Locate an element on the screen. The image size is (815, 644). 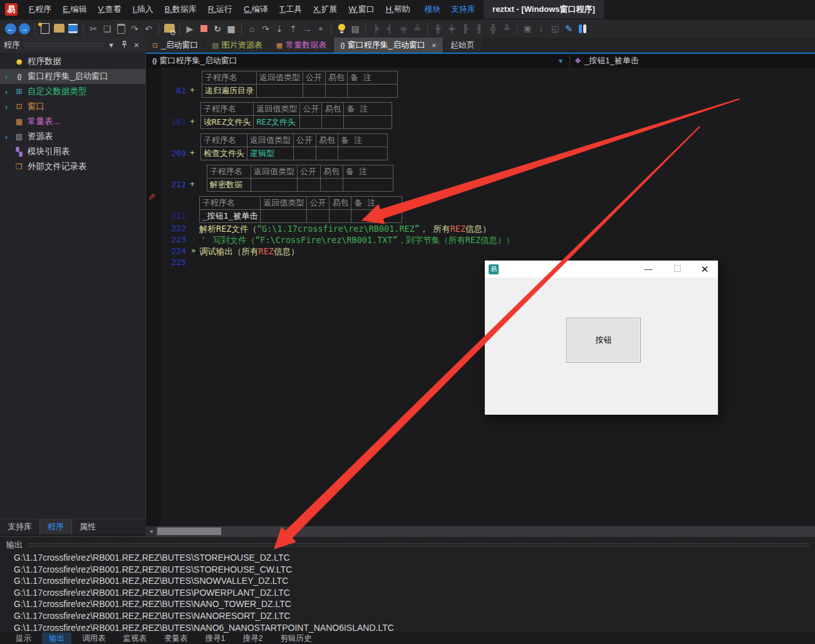
output-tab: 输出 is located at coordinates (56, 638).